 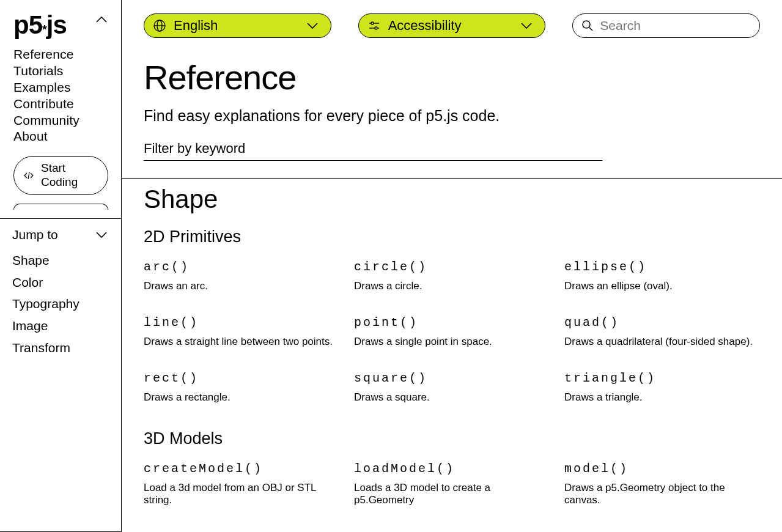 I want to click on language-select: English, so click(x=237, y=26).